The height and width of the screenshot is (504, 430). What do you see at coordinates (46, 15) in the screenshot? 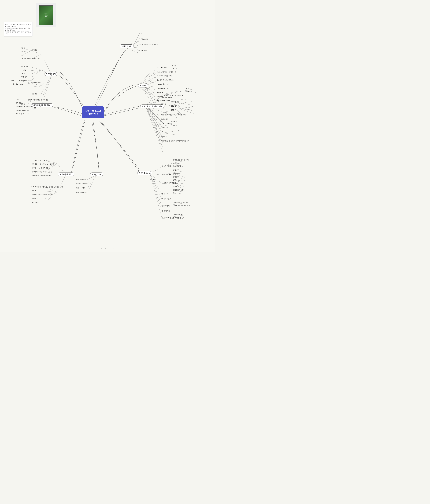
I see `book-title-line1: 개발자 기술면접 노트` at bounding box center [46, 15].